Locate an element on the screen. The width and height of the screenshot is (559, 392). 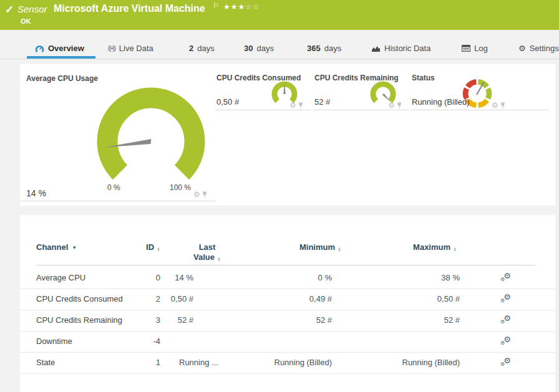
table-row: CPU Credits Consumed 2 0,50 # 0,49 # 0,5… is located at coordinates (288, 300).